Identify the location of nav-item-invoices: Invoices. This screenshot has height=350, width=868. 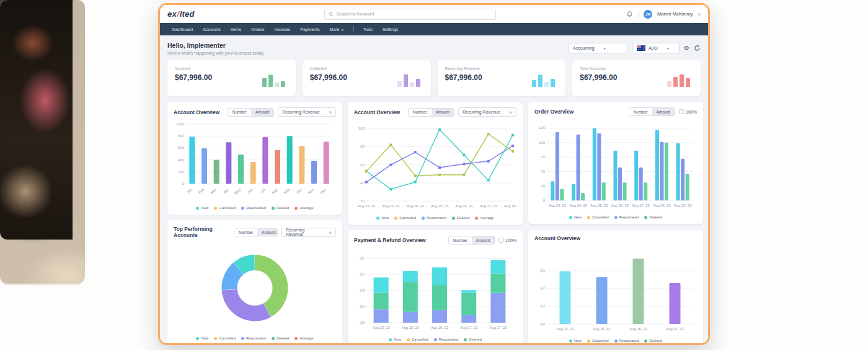
(283, 29).